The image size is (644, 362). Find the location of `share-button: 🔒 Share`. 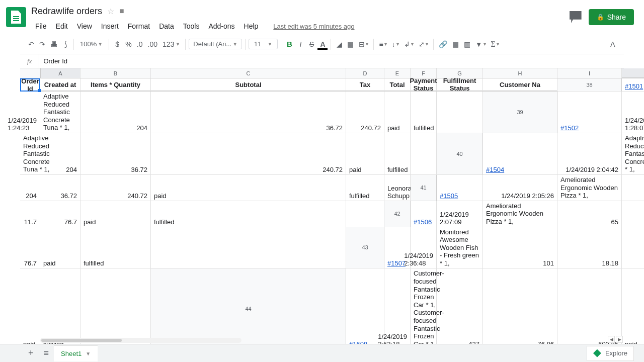

share-button: 🔒 Share is located at coordinates (611, 17).